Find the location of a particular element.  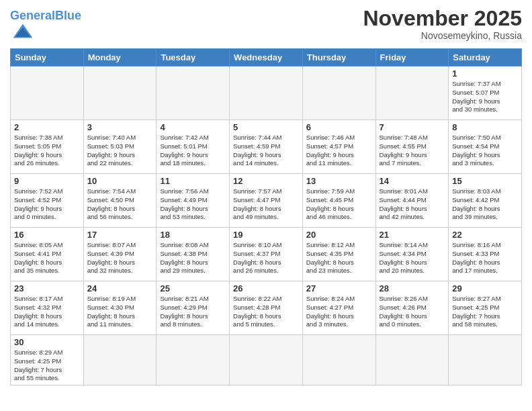

header-thursday: Thursday is located at coordinates (339, 58).